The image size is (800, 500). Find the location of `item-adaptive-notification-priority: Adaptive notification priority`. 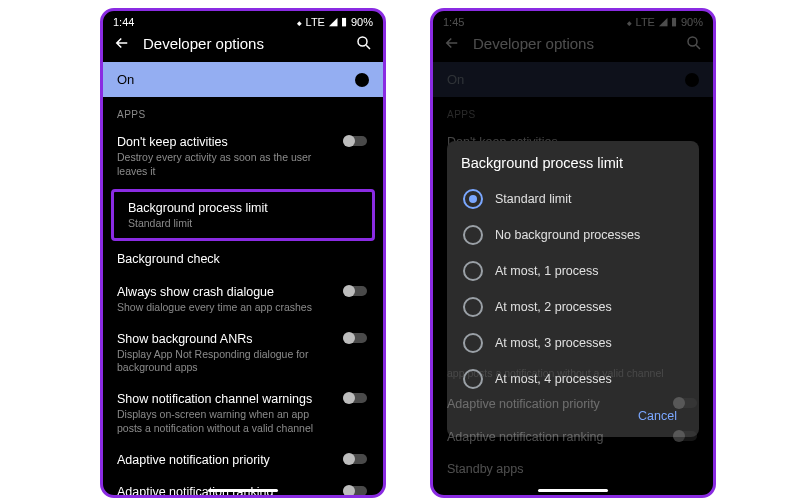

item-adaptive-notification-priority: Adaptive notification priority is located at coordinates (243, 460).